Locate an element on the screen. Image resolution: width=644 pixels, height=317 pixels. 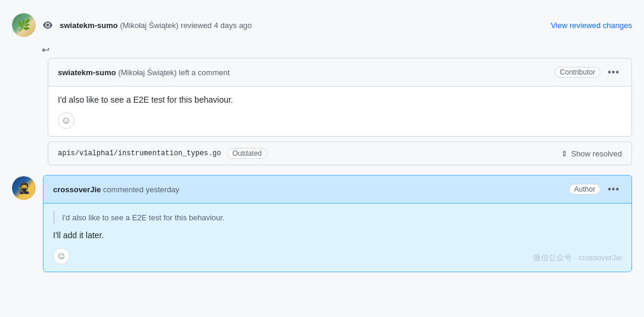
first-comment-body: I'd also like to see a E2E test for this… is located at coordinates (340, 111).